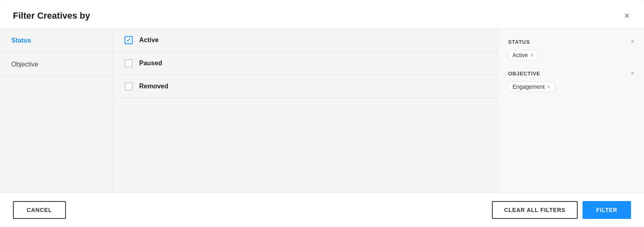 The height and width of the screenshot is (227, 644). I want to click on objective-section-clear-button: ×, so click(633, 73).